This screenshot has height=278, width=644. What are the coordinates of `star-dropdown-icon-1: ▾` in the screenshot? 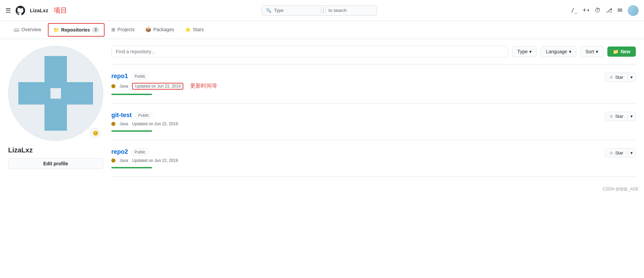 It's located at (631, 116).